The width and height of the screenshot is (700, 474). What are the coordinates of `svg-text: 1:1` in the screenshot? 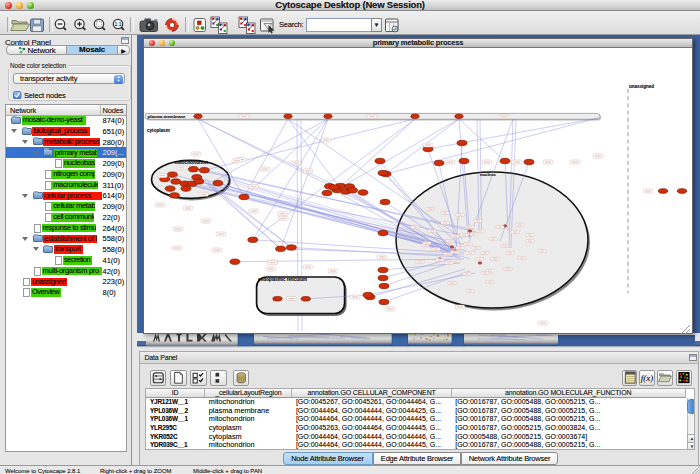 It's located at (118, 24).